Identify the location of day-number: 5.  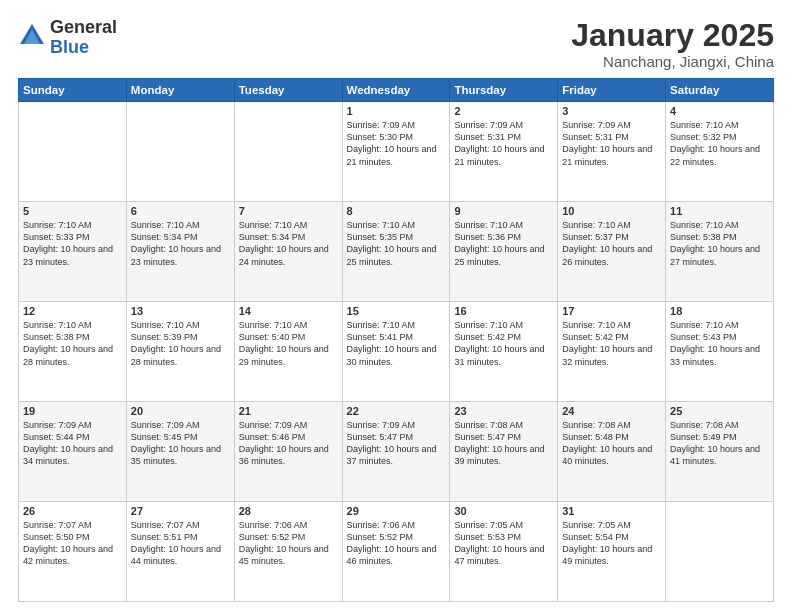
(72, 211).